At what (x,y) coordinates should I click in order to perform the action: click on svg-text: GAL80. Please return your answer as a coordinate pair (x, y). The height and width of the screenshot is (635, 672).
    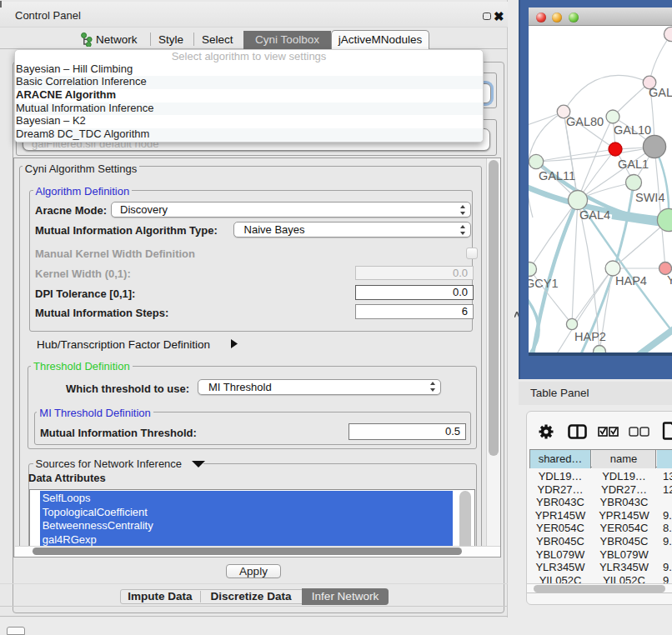
    Looking at the image, I should click on (585, 122).